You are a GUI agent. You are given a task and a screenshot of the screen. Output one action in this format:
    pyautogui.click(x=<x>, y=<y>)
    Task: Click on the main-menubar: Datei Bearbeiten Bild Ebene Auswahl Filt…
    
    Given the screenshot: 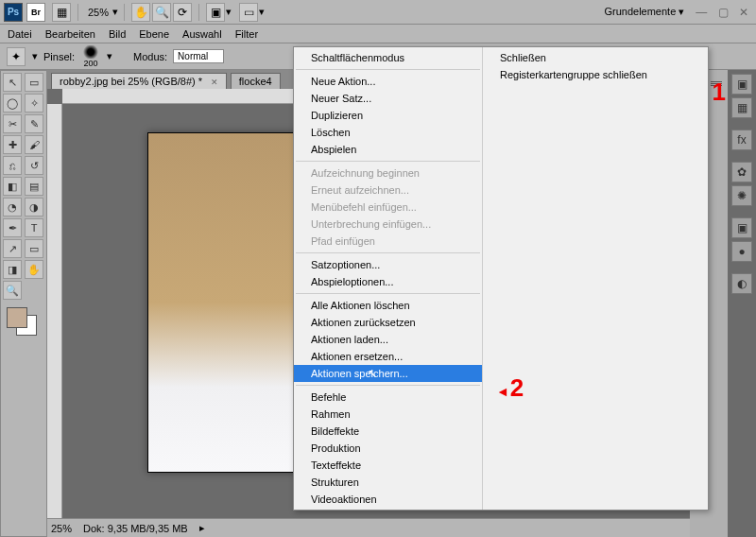 What is the action you would take?
    pyautogui.click(x=378, y=34)
    